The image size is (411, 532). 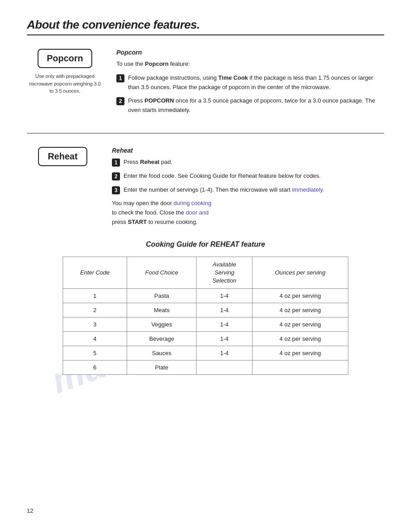 I want to click on code-6: 6, so click(x=95, y=368).